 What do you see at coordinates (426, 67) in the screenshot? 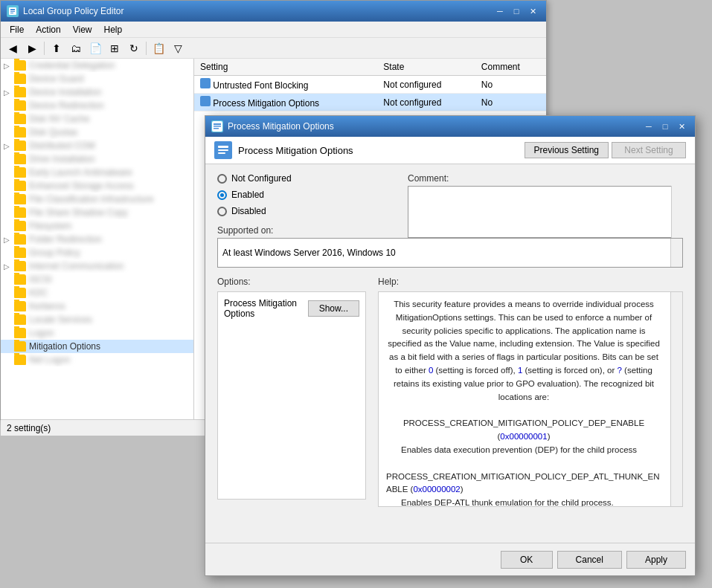
I see `col-state: State` at bounding box center [426, 67].